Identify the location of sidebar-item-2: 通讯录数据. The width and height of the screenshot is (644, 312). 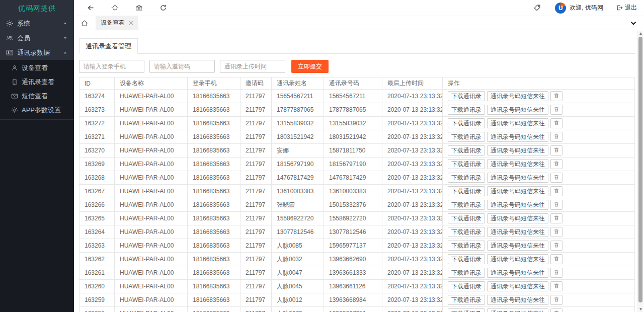
(37, 52).